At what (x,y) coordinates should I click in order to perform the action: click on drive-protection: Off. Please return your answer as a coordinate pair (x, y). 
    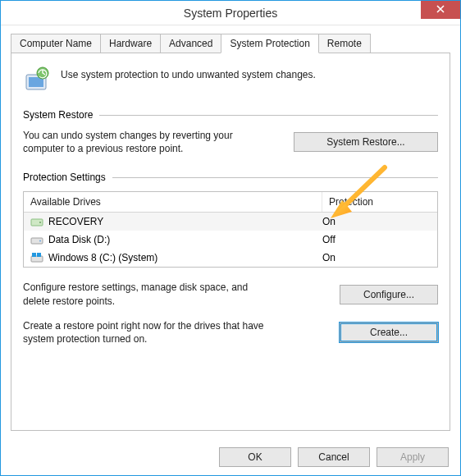
    Looking at the image, I should click on (377, 240).